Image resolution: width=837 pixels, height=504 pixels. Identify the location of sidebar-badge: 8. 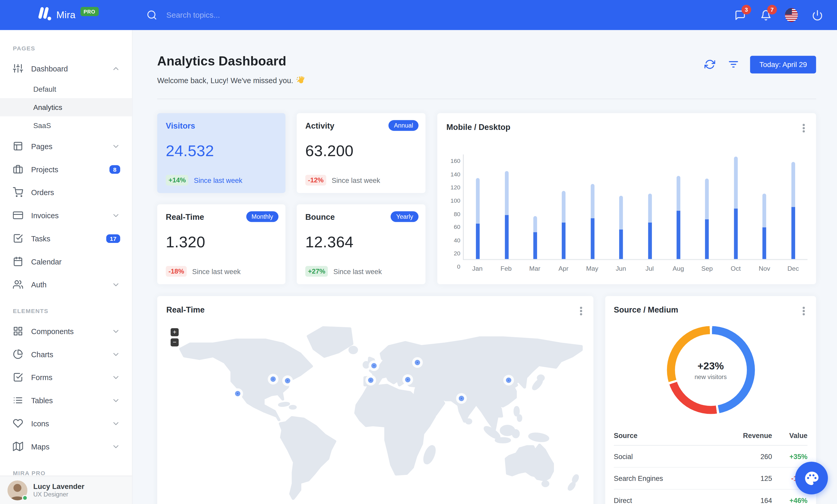
(115, 169).